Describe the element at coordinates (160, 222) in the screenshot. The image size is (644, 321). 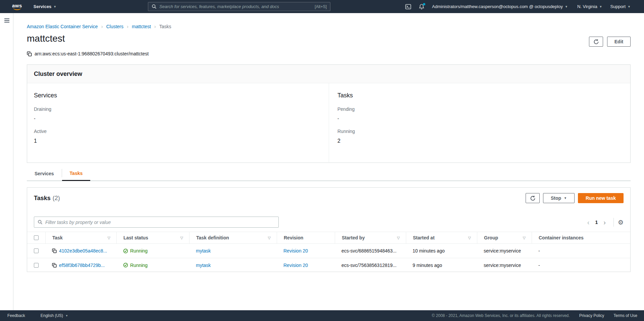
I see `tasks-filter-input` at that location.